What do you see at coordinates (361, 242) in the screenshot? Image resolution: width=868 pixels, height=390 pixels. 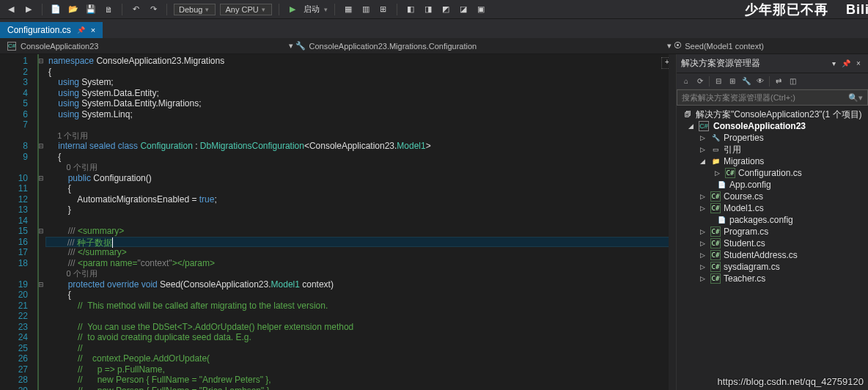 I see `cursor-line: /// 种子数据` at bounding box center [361, 242].